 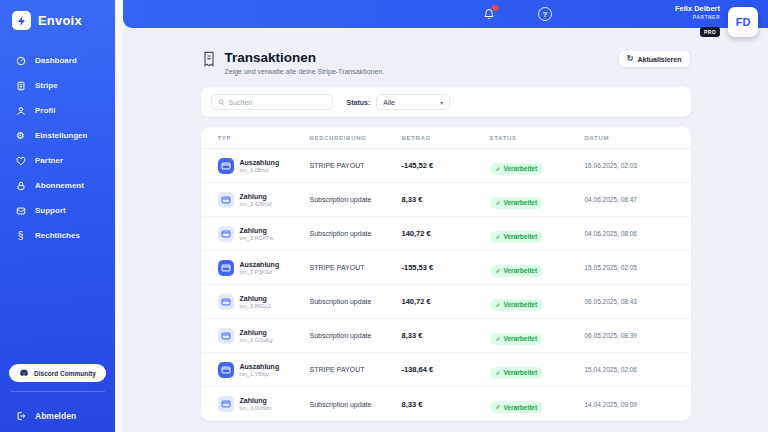 I want to click on search-icon, so click(x=222, y=102).